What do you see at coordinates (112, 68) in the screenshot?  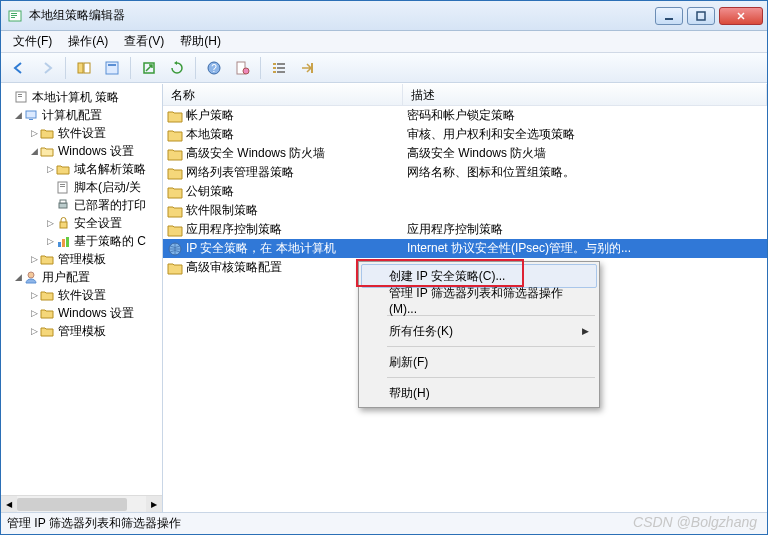 I see `properties-button` at bounding box center [112, 68].